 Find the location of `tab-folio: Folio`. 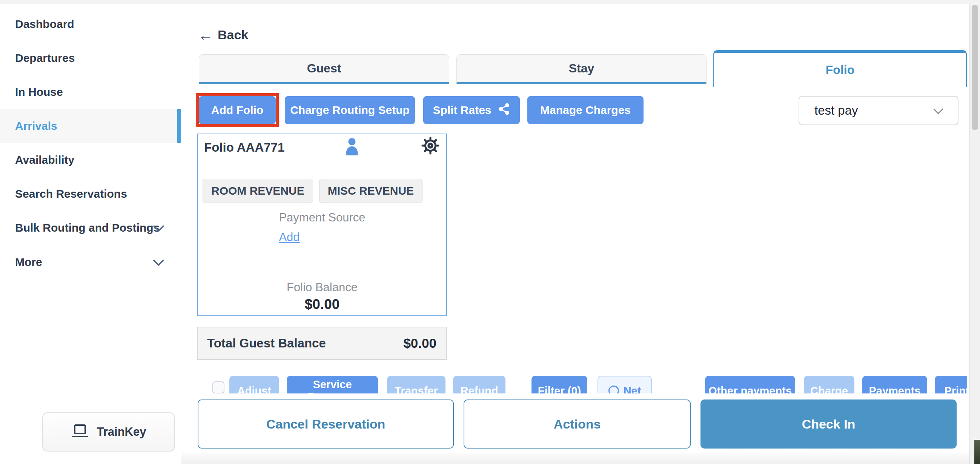

tab-folio: Folio is located at coordinates (840, 68).